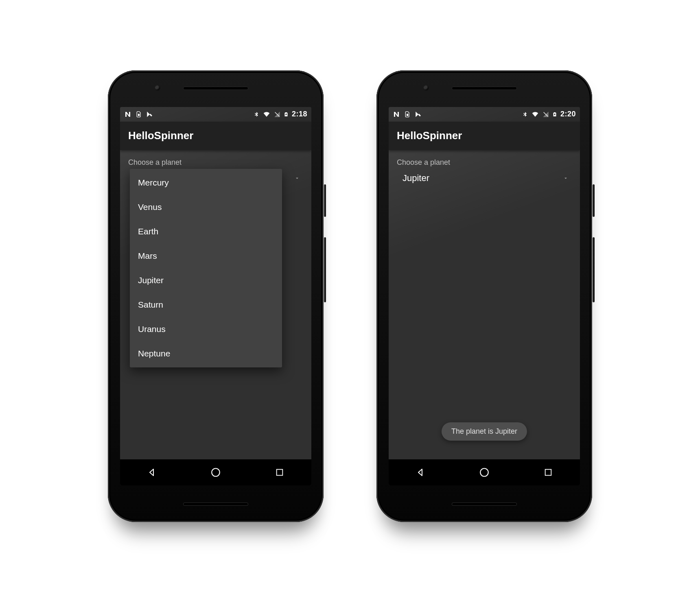 The image size is (700, 592). What do you see at coordinates (206, 256) in the screenshot?
I see `option-mars: Mars` at bounding box center [206, 256].